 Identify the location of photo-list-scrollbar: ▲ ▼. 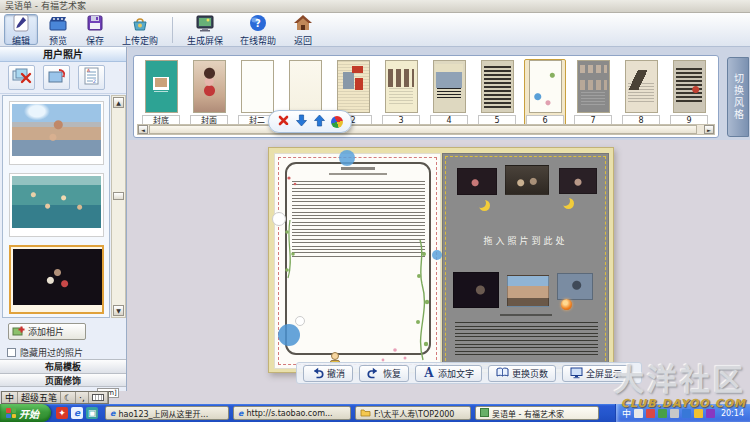
(118, 206).